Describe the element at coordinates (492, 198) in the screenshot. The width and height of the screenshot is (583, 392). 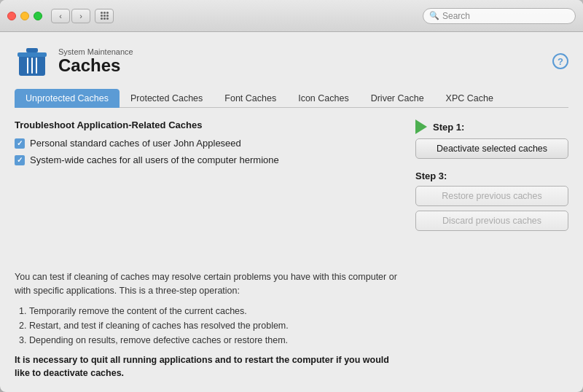
I see `step3-section: Step 3: Restore previous caches Discard …` at that location.